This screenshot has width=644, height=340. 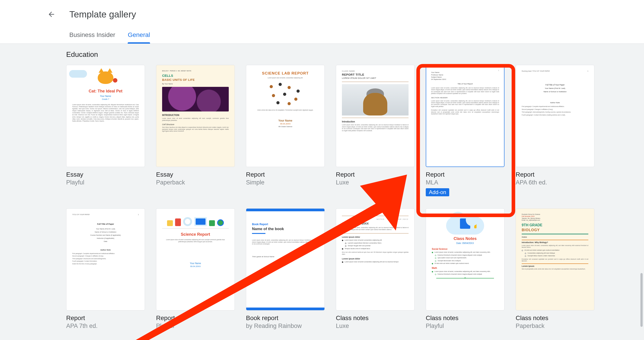 I want to click on thumb-sec2: Math, so click(x=465, y=268).